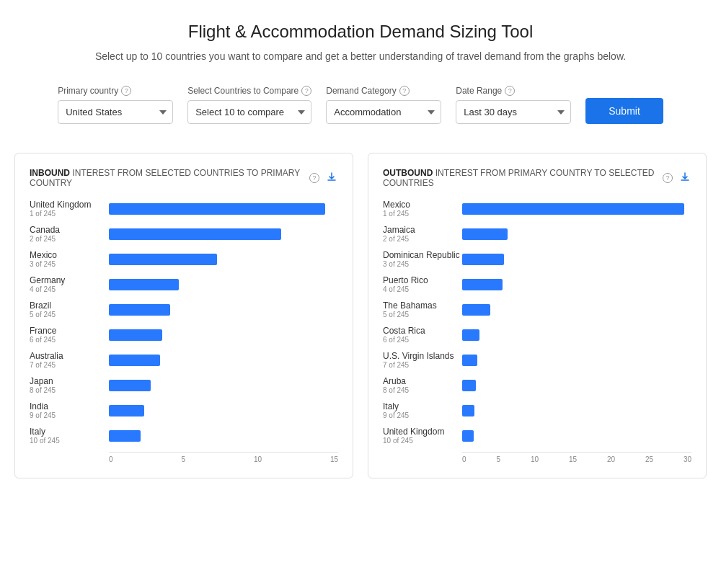 The width and height of the screenshot is (721, 588). I want to click on demand-category-select: Accommodation Flight, so click(384, 112).